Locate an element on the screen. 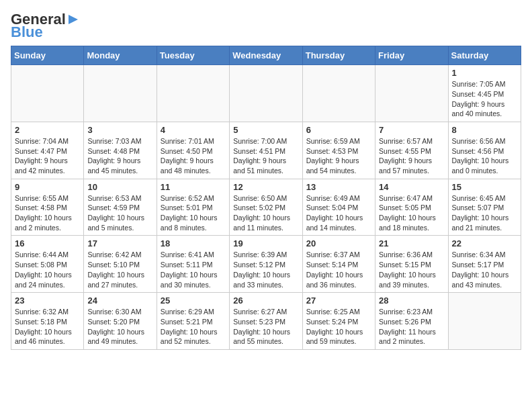 Image resolution: width=532 pixels, height=411 pixels. day-info: Sunrise: 6:44 AM Sunset: 5:08 PM Dayligh… is located at coordinates (47, 270).